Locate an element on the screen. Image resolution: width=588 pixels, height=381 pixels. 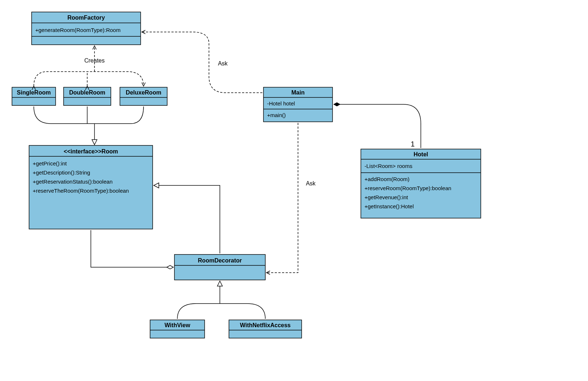
method: +reserveRoom(RoomType):boolean is located at coordinates (408, 188).